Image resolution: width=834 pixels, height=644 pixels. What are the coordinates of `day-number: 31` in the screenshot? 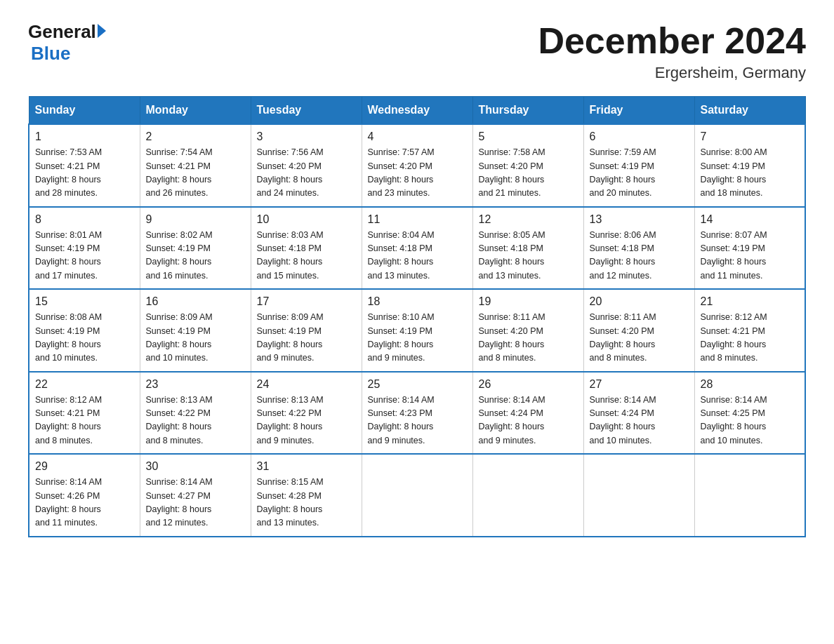 It's located at (306, 467).